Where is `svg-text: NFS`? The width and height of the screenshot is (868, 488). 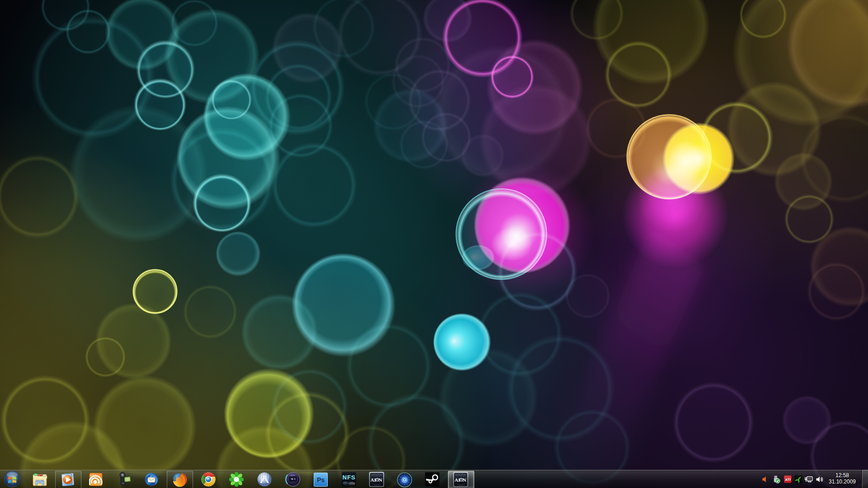 svg-text: NFS is located at coordinates (349, 477).